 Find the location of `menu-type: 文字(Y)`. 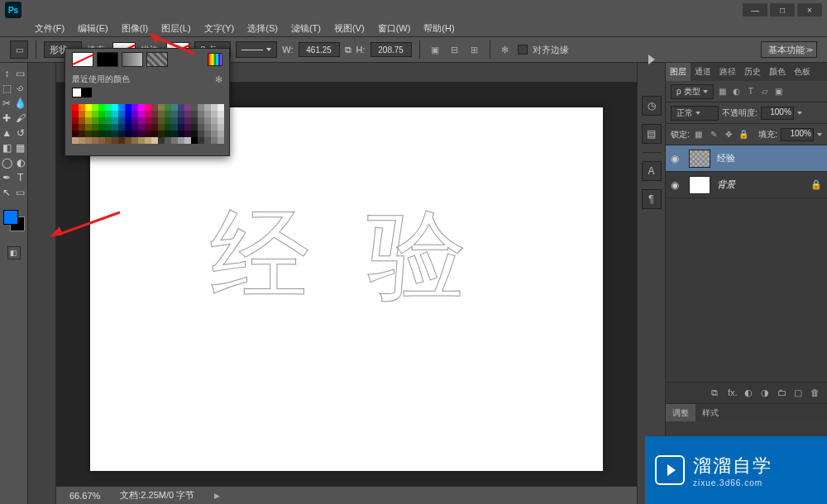

menu-type: 文字(Y) is located at coordinates (220, 28).